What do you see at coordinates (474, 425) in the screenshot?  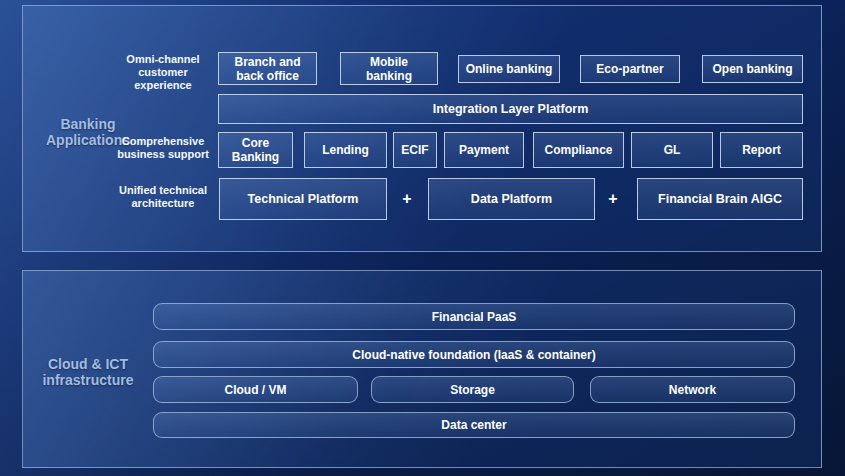 I see `box-line: Data center` at bounding box center [474, 425].